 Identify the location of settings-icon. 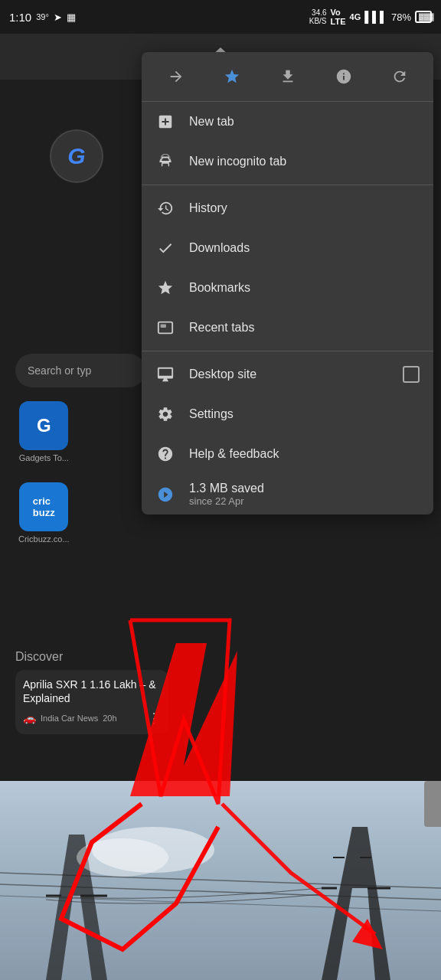
(165, 414).